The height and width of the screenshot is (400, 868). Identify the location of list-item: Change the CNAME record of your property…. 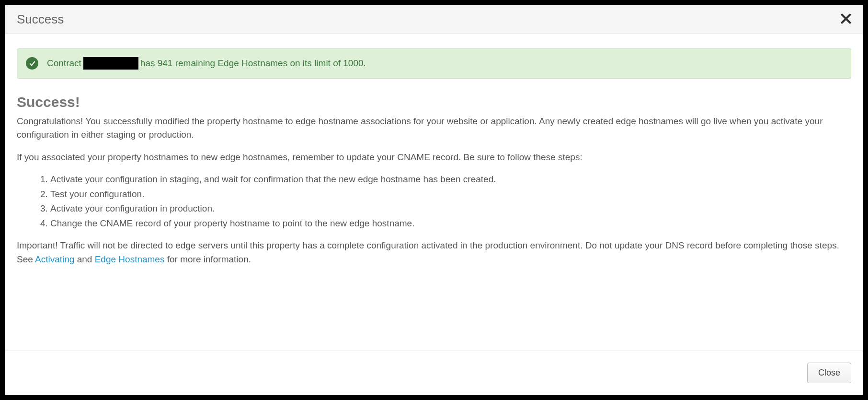
(451, 224).